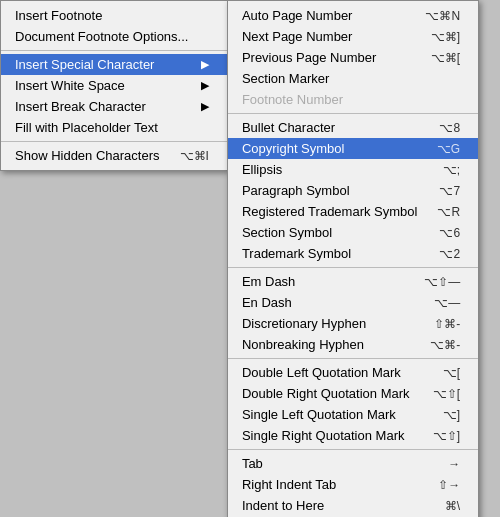  I want to click on submenu-item-section-sym: Section Symbol ⌥6, so click(353, 232).